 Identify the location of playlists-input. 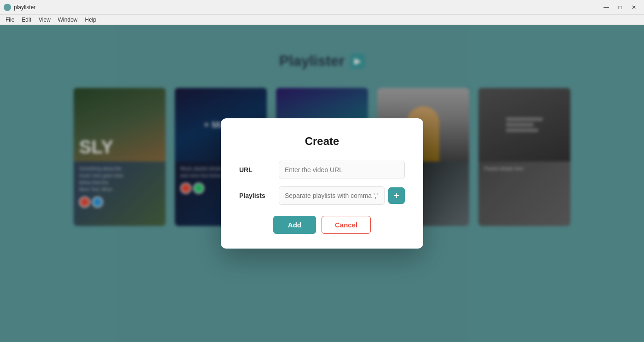
(332, 196).